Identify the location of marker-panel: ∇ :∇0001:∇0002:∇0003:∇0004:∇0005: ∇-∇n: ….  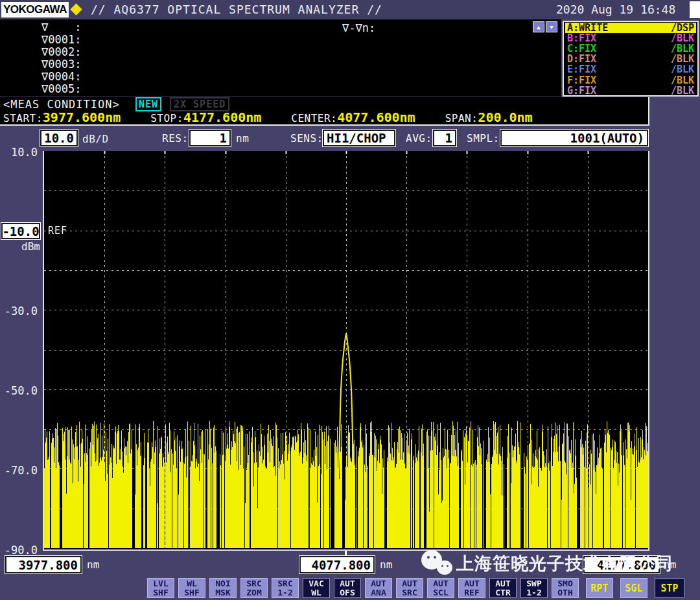
(281, 58).